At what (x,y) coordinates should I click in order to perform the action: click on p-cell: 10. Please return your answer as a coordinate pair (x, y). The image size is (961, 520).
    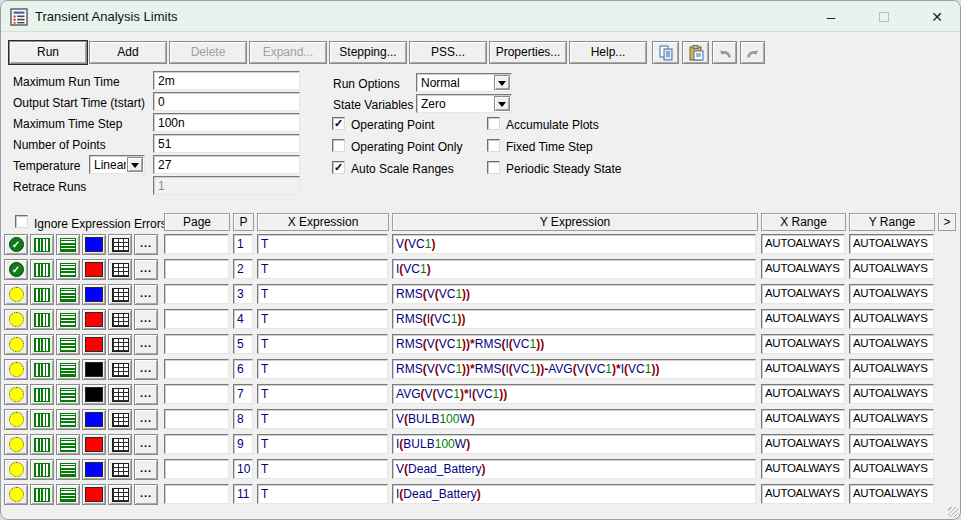
    Looking at the image, I should click on (243, 469).